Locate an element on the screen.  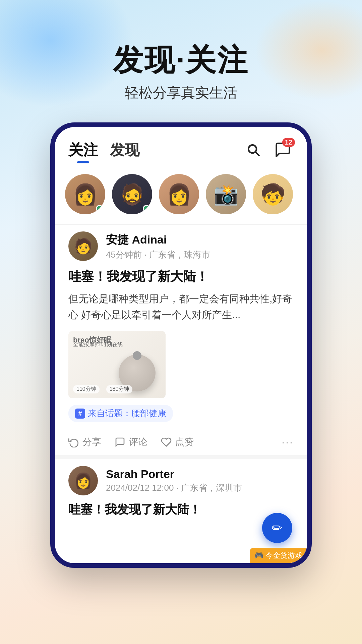
watermark-icon: 🎮 is located at coordinates (259, 555).